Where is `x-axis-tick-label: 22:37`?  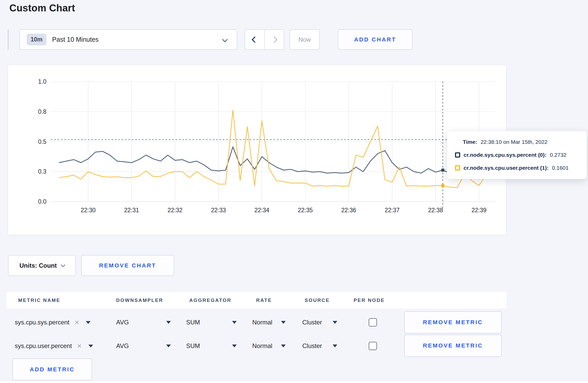 x-axis-tick-label: 22:37 is located at coordinates (392, 210).